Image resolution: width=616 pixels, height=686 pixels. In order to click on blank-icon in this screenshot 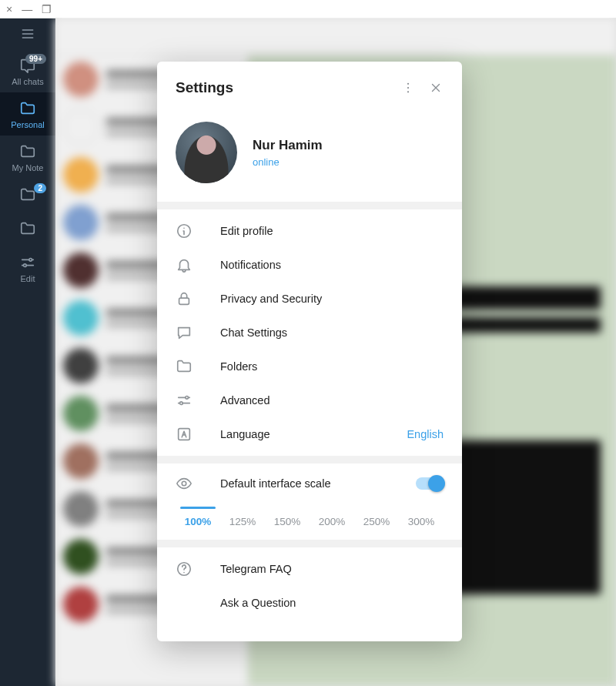, I will do `click(186, 603)`.